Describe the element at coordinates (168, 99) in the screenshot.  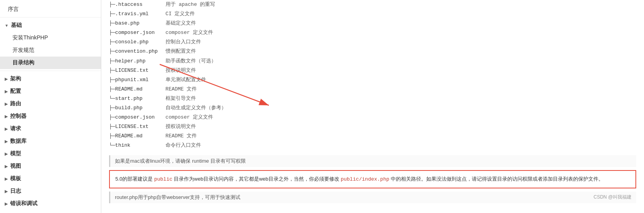
I see `file-row: └─start.php 框架引导文件` at that location.